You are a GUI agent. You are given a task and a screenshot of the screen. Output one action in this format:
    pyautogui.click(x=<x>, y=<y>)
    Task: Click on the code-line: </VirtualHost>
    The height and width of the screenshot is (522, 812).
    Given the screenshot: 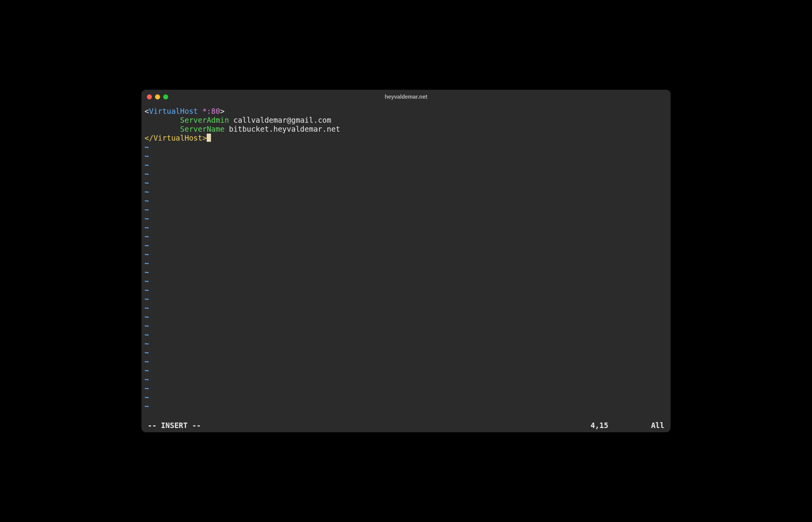 What is the action you would take?
    pyautogui.click(x=406, y=138)
    